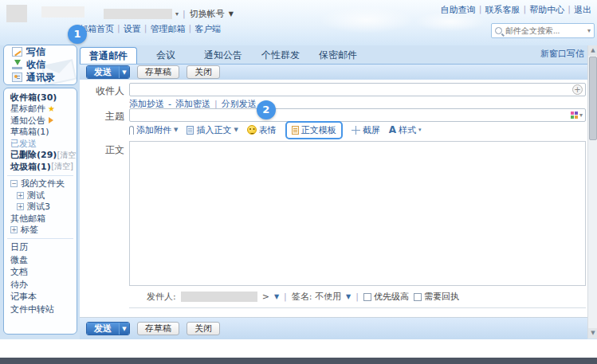  What do you see at coordinates (352, 115) in the screenshot?
I see `subject-input` at bounding box center [352, 115].